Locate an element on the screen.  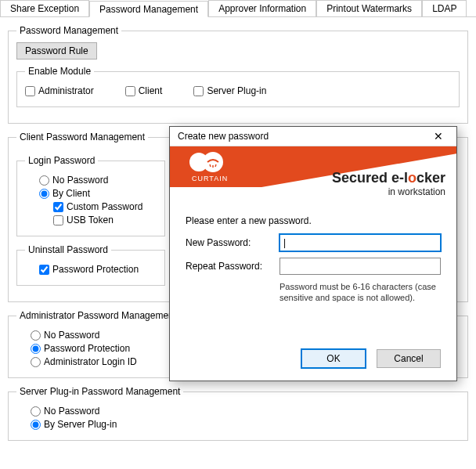
dialog-buttons: OK Cancel is located at coordinates (313, 360).